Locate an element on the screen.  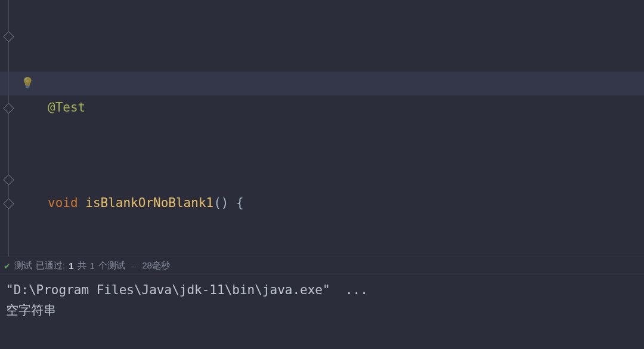
code-line: void isBlankOrNoBlank1() { is located at coordinates (346, 203).